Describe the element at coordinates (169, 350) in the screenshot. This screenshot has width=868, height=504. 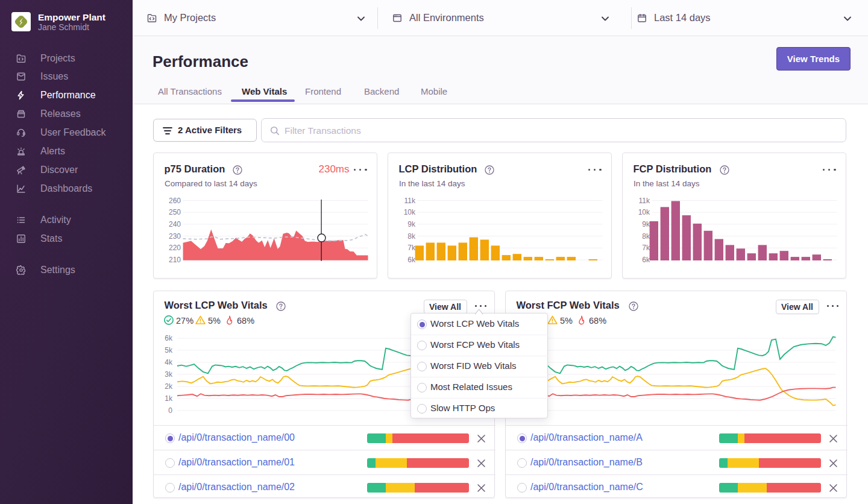
I see `svg-text: 5k` at that location.